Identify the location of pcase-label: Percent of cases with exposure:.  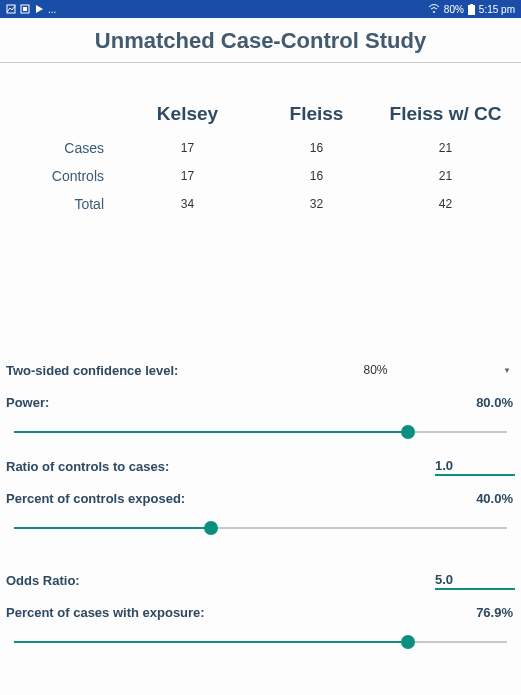
(136, 612).